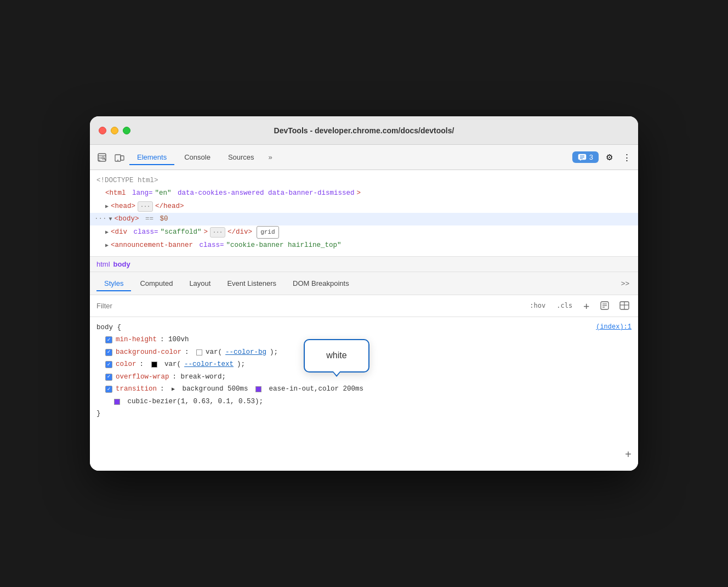 The width and height of the screenshot is (728, 587). Describe the element at coordinates (173, 390) in the screenshot. I see `transition-triangle-icon: ▶` at that location.